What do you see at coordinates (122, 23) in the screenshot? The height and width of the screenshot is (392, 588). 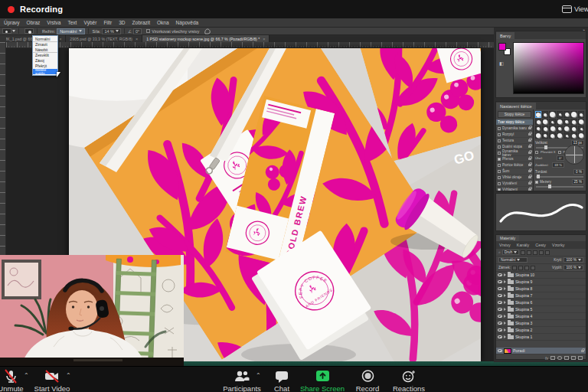 I see `menu-item: 3D` at bounding box center [122, 23].